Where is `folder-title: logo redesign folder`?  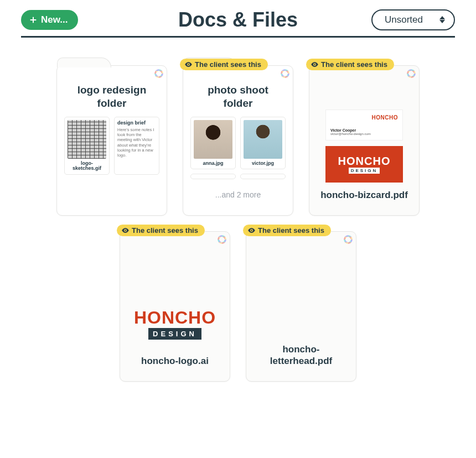
folder-title: logo redesign folder is located at coordinates (112, 91).